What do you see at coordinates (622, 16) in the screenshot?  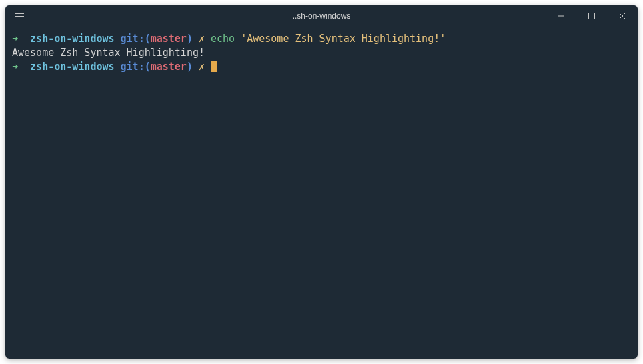 I see `close-button` at bounding box center [622, 16].